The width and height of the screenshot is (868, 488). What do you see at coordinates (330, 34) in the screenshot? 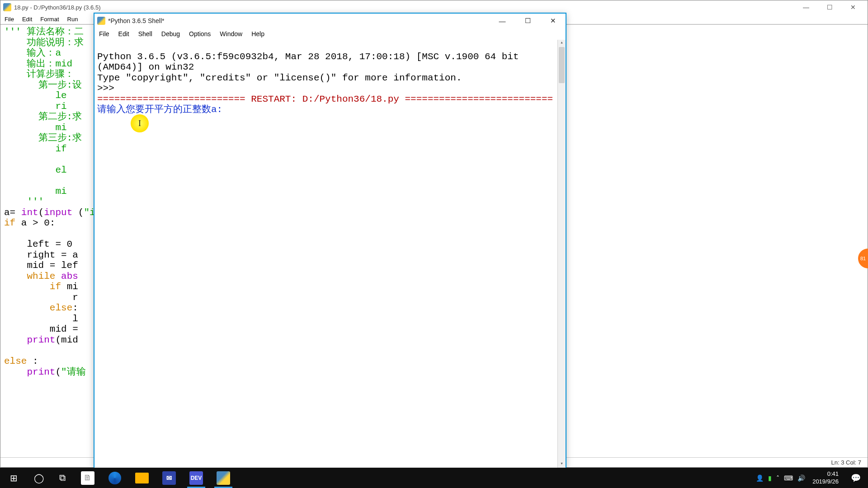
I see `shell-menubar: File Edit Shell Debug Options Window Hel…` at bounding box center [330, 34].